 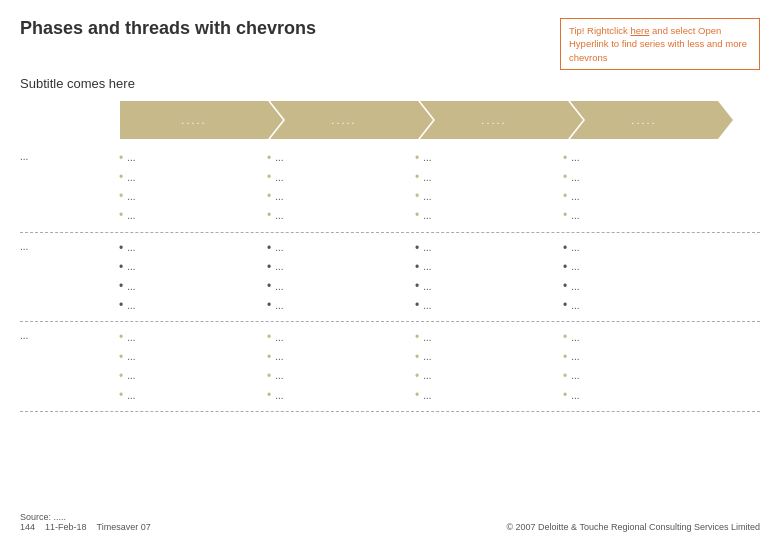 What do you see at coordinates (168, 28) in the screenshot?
I see `page-title: Phases and threads with chevrons` at bounding box center [168, 28].